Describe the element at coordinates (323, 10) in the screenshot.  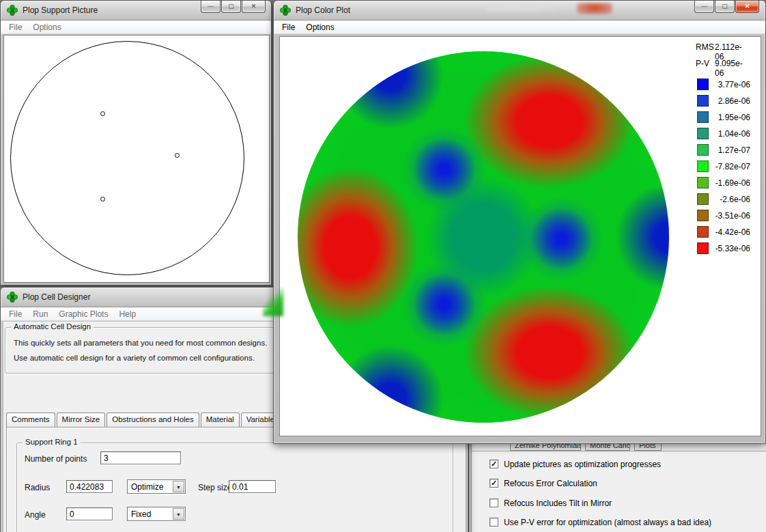
I see `window-title: Plop Color Plot` at that location.